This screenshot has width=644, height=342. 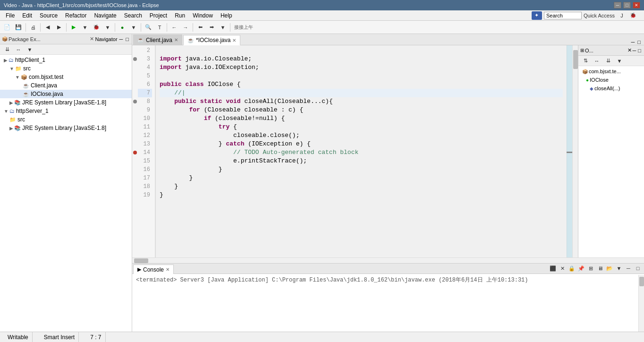 What do you see at coordinates (572, 268) in the screenshot?
I see `con-scroll-lock-btn: 🔒` at bounding box center [572, 268].